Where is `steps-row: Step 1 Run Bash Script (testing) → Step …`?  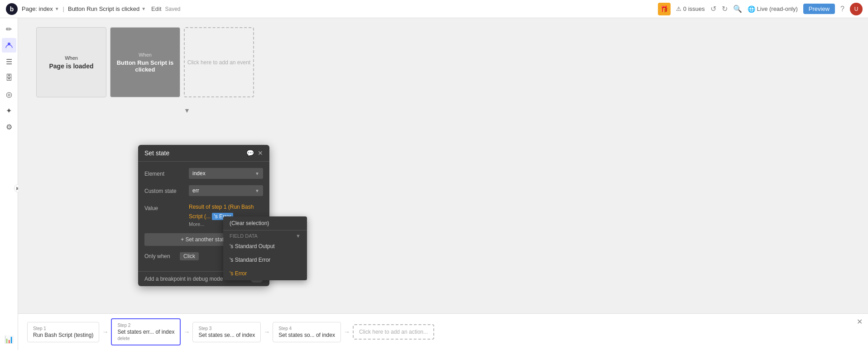 steps-row: Step 1 Run Bash Script (testing) → Step … is located at coordinates (443, 332).